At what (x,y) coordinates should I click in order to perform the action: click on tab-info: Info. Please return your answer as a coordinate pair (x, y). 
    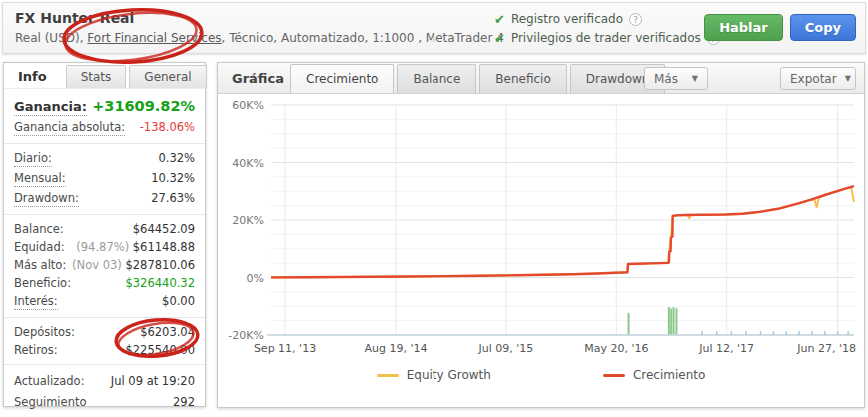
    Looking at the image, I should click on (34, 76).